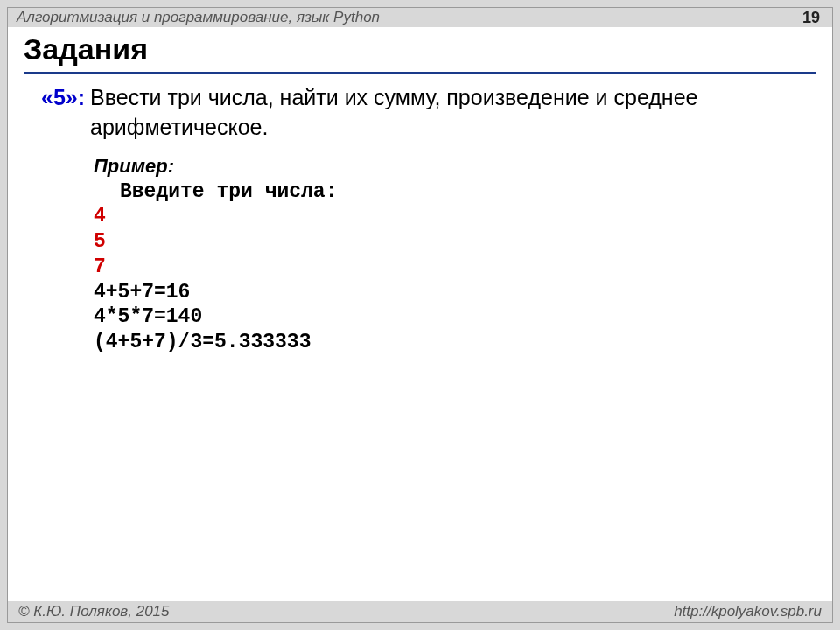 This screenshot has width=840, height=630. What do you see at coordinates (747, 612) in the screenshot?
I see `footer-url: http://kpolyakov.spb.ru` at bounding box center [747, 612].